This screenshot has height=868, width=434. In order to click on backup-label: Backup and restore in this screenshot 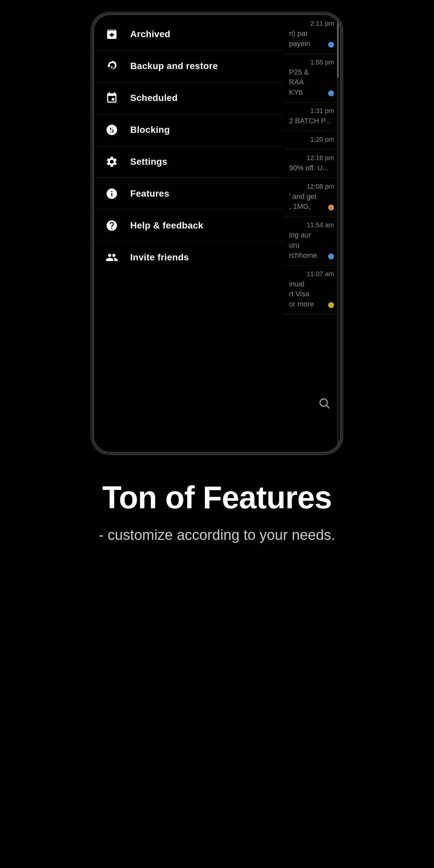, I will do `click(174, 66)`.